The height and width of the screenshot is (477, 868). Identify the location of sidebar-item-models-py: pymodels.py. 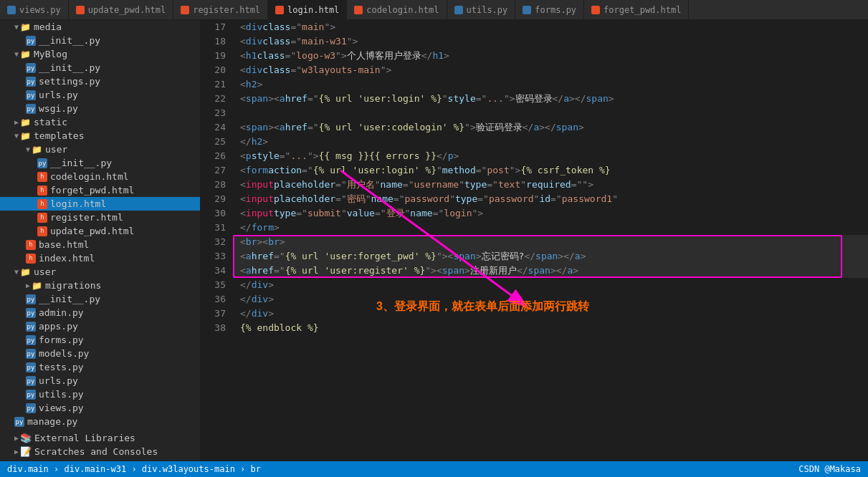
(100, 354).